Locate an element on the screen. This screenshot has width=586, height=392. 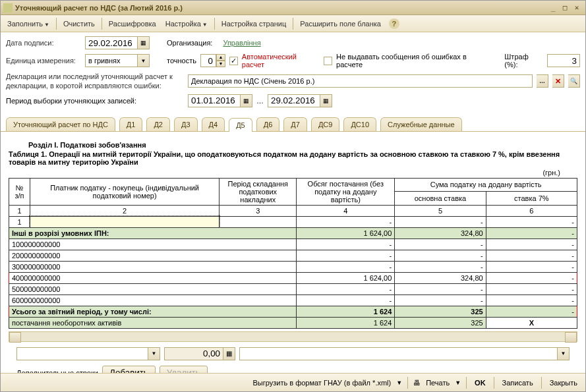
table-row: 600000000000--- is located at coordinates (293, 300).